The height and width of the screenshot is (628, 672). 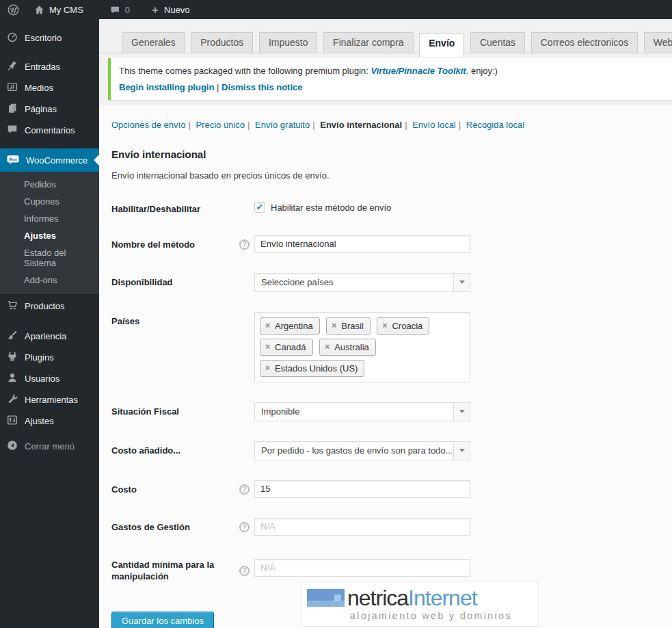 I want to click on subnav-envio-internacional: Envío internacional, so click(x=361, y=125).